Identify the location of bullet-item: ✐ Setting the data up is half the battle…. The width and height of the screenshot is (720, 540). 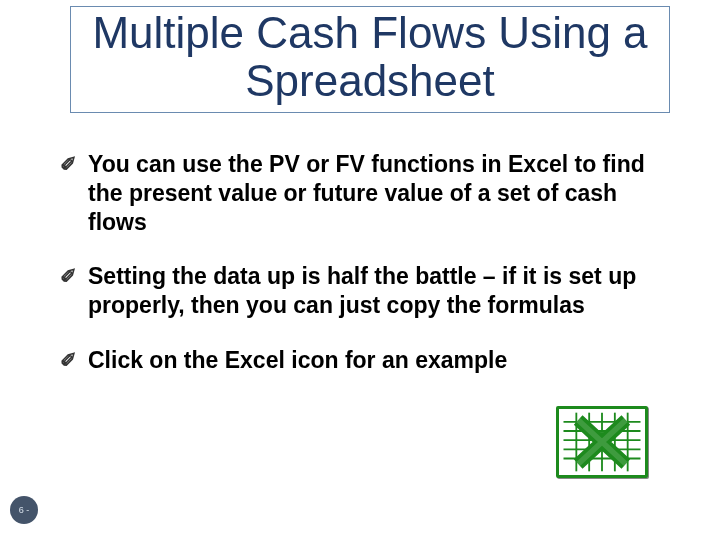
(360, 291).